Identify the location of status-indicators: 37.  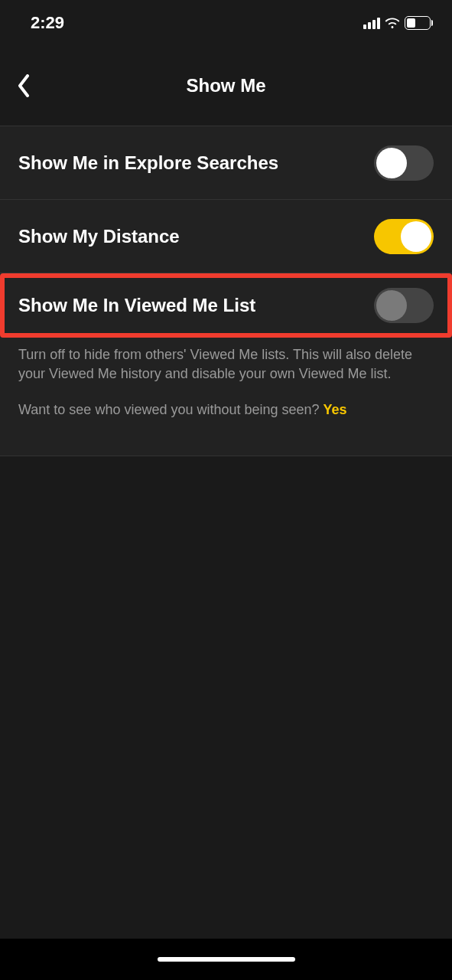
(398, 23).